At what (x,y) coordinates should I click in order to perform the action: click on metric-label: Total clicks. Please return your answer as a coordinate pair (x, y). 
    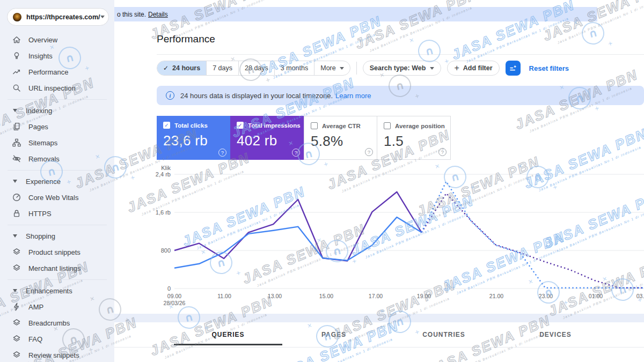
    Looking at the image, I should click on (191, 125).